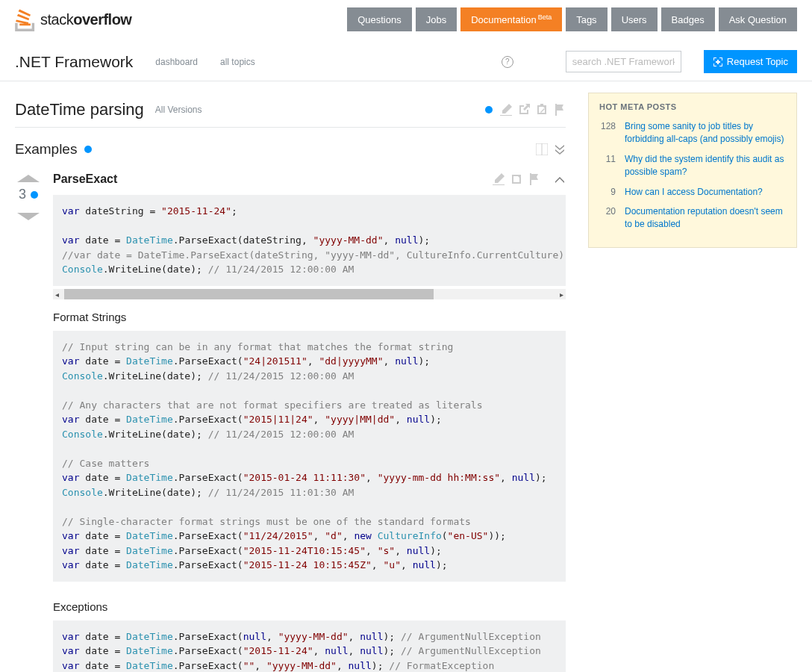  What do you see at coordinates (524, 110) in the screenshot?
I see `move-icon` at bounding box center [524, 110].